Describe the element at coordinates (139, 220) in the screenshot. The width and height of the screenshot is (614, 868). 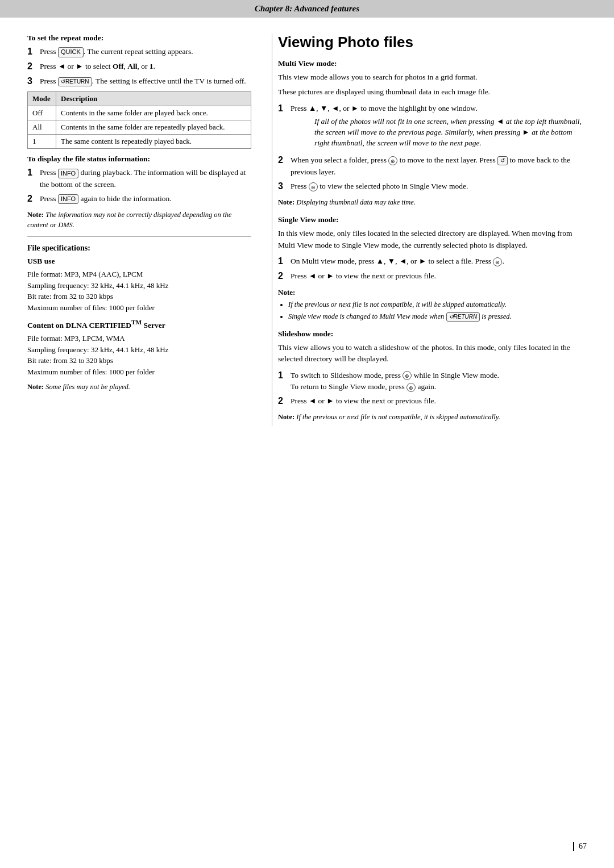
I see `file-status-note: Note: The information may not be correct…` at that location.